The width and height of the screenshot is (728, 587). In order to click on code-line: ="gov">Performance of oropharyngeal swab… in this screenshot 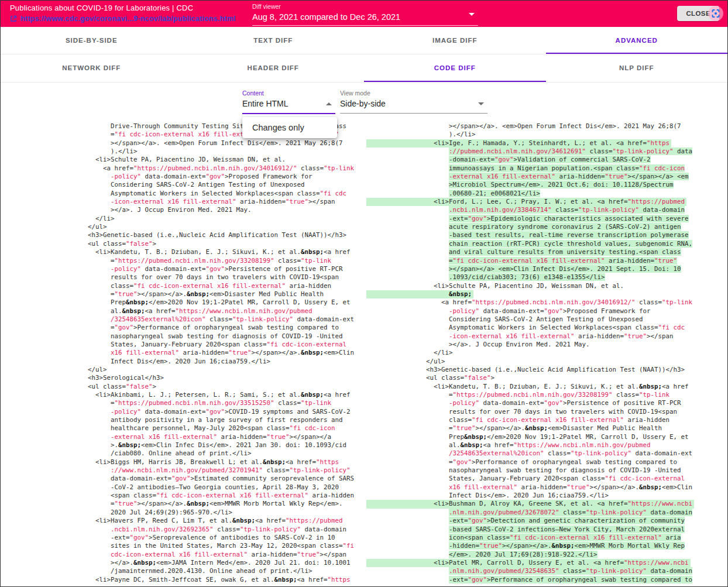, I will do `click(547, 462)`.